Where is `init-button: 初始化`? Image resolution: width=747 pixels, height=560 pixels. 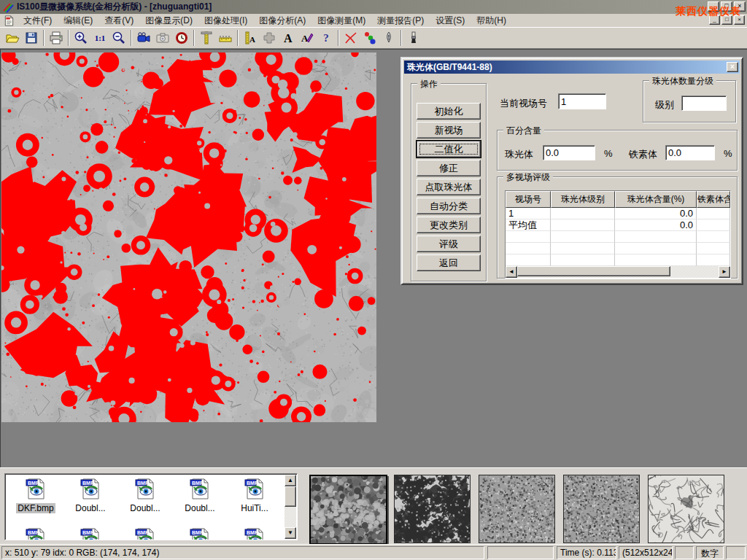 init-button: 初始化 is located at coordinates (449, 111).